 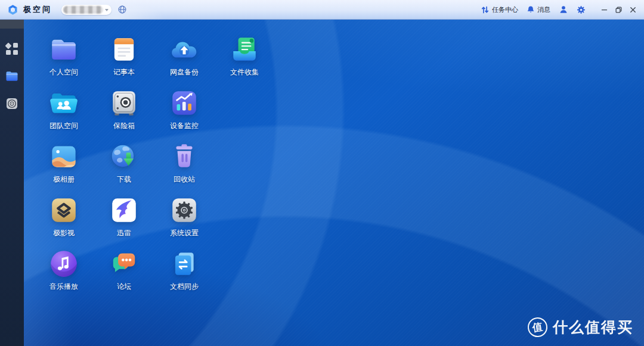 What do you see at coordinates (124, 73) in the screenshot?
I see `app-label: 记事本` at bounding box center [124, 73].